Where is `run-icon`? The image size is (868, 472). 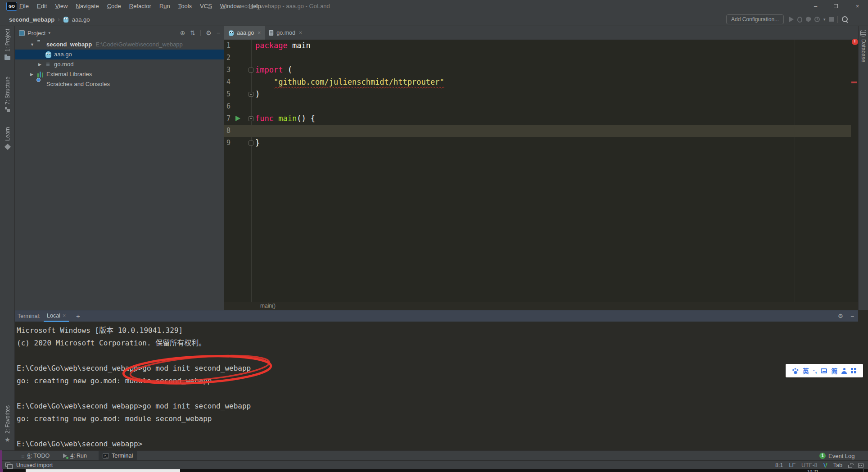
run-icon is located at coordinates (791, 19).